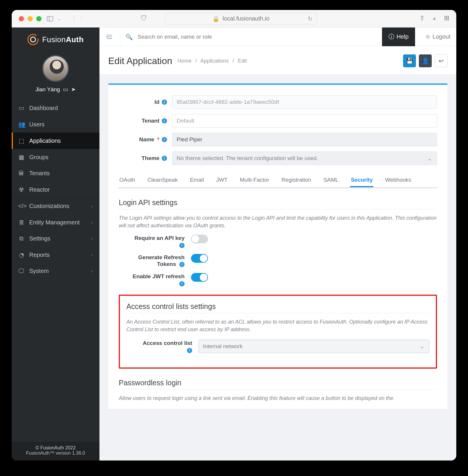 The image size is (468, 476). I want to click on tab-registration: Registration, so click(296, 180).